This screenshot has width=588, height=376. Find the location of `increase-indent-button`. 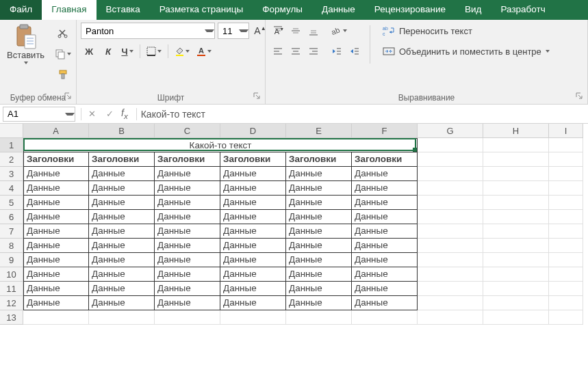

increase-indent-button is located at coordinates (355, 51).